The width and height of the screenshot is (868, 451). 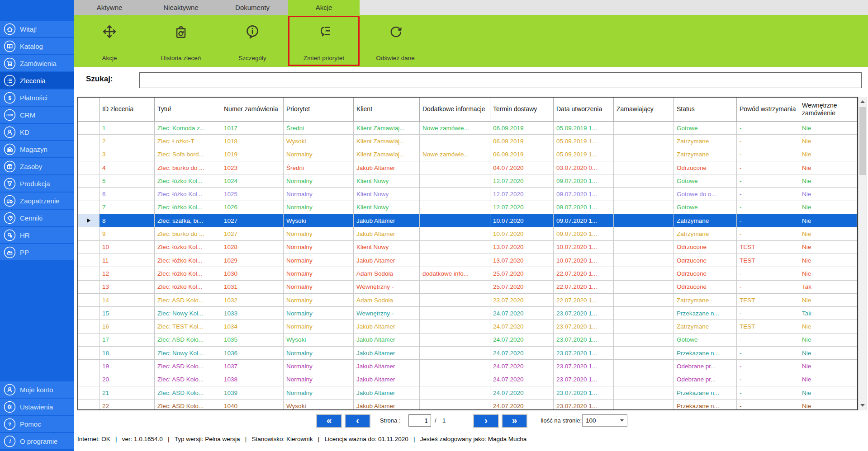 What do you see at coordinates (486, 421) in the screenshot?
I see `next-page-button: ›` at bounding box center [486, 421].